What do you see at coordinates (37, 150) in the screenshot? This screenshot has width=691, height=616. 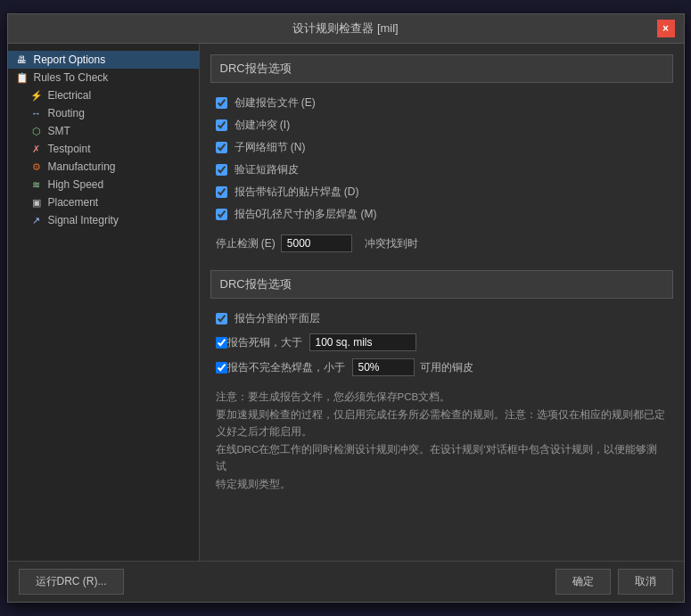 I see `testpoint-icon: ✗` at bounding box center [37, 150].